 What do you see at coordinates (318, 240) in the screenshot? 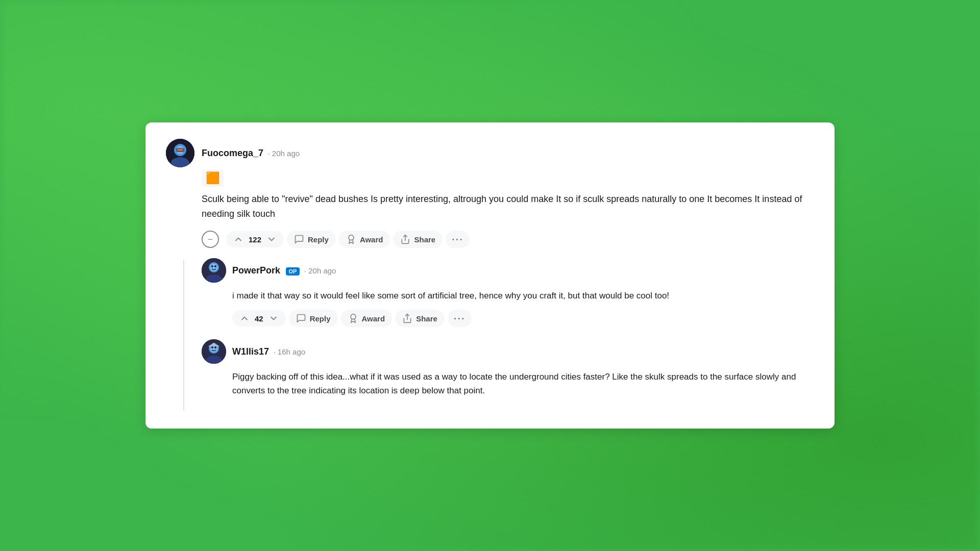
I see `reply-label: Reply` at bounding box center [318, 240].